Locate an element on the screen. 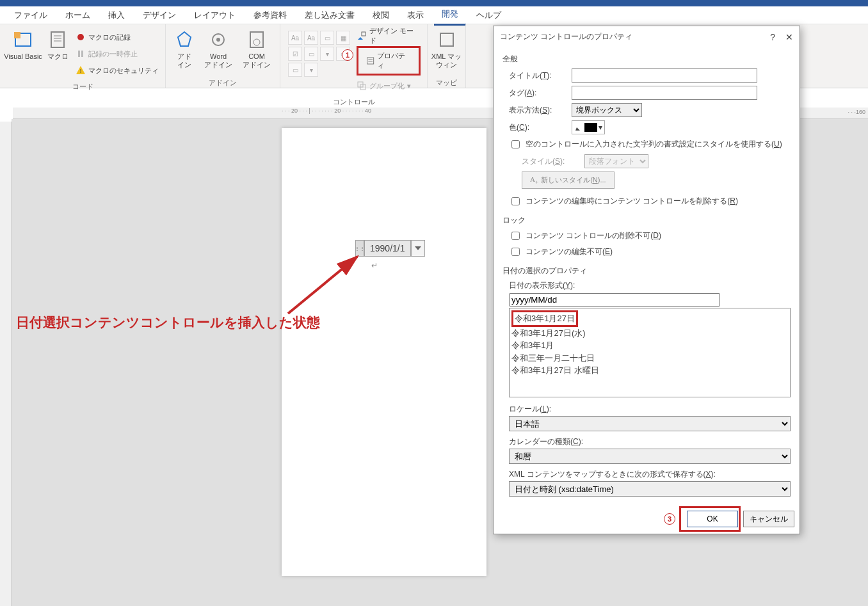 Image resolution: width=868 pixels, height=606 pixels. date-format-listbox: 2 令和3年1月27日 令和3年1月27日(水) 令和3年1月 令和三年一月二十… is located at coordinates (650, 353).